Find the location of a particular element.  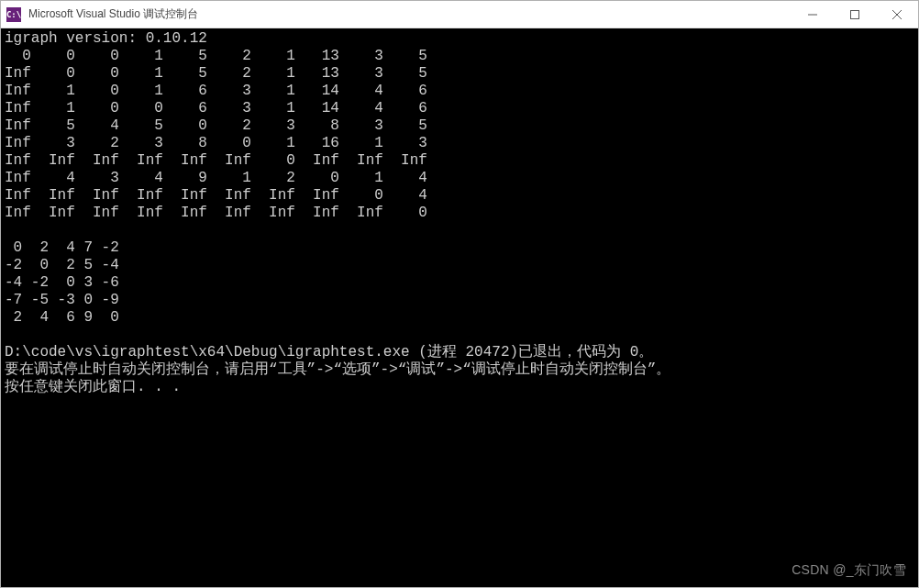

exit-line: D:\code\vs\igraphtest\x64\Debug\igraphte… is located at coordinates (328, 352).